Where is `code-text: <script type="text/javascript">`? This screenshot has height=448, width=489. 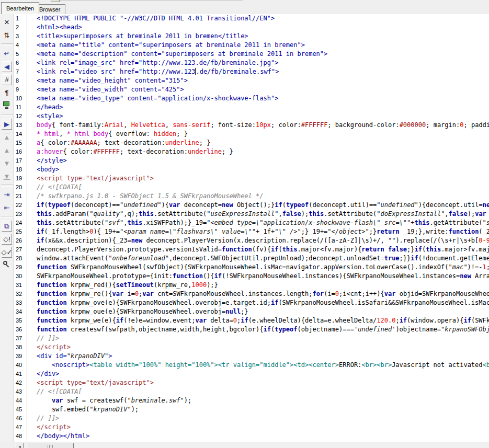 code-text: <script type="text/javascript"> is located at coordinates (90, 383).